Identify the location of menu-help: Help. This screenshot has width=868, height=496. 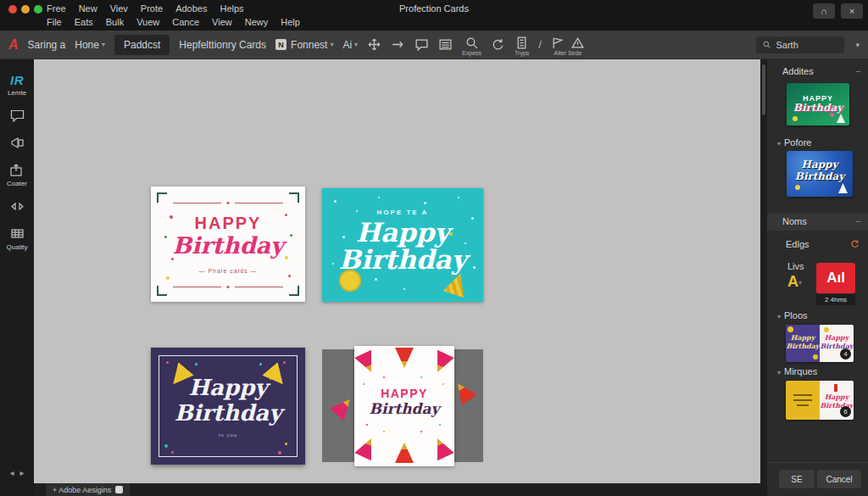
(290, 22).